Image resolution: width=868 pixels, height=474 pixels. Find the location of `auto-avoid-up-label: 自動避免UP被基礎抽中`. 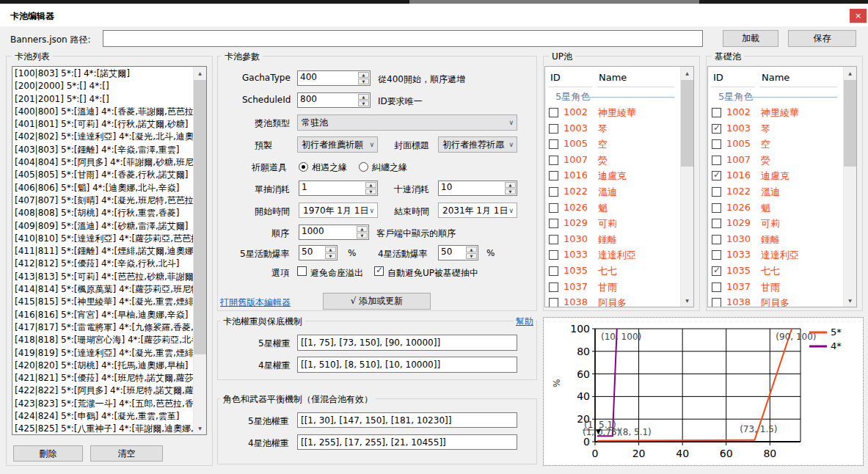

auto-avoid-up-label: 自動避免UP被基礎抽中 is located at coordinates (433, 273).